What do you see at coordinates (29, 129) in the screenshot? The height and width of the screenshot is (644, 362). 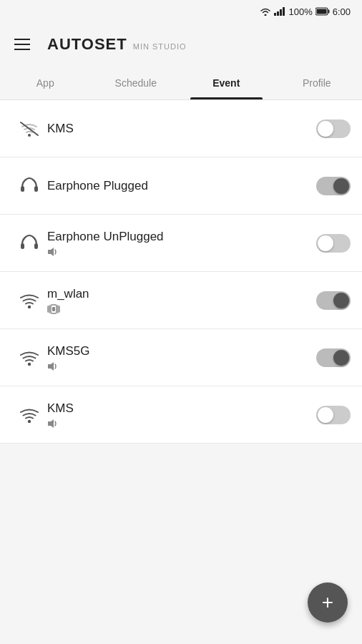 I see `wifi-off-icon` at bounding box center [29, 129].